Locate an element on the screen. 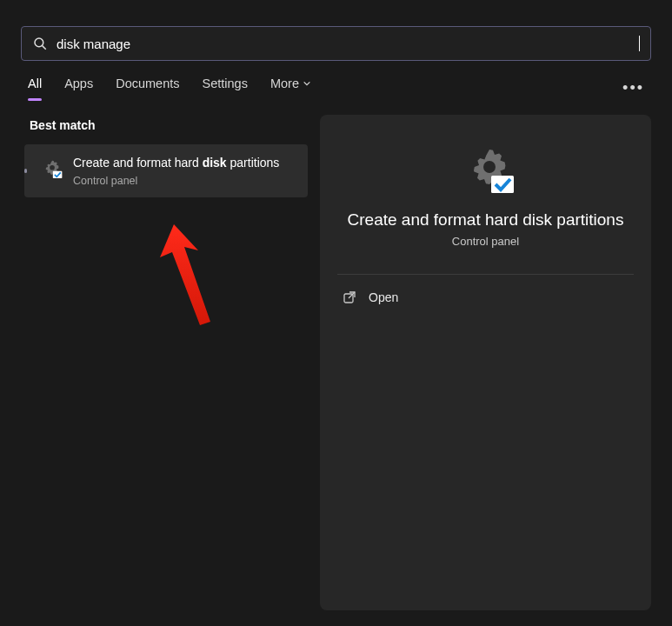  open-label: Open is located at coordinates (383, 297).